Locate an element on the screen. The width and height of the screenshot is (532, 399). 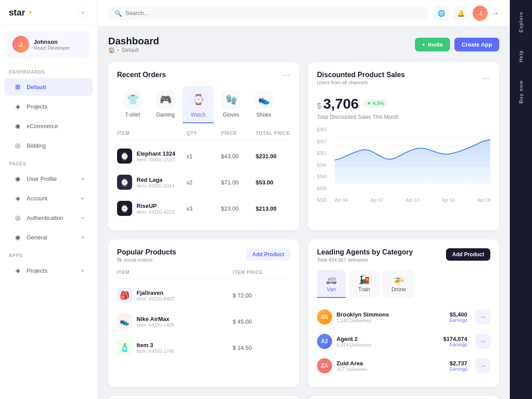
deliveries-count: 6,074 Deliveries is located at coordinates (387, 345).